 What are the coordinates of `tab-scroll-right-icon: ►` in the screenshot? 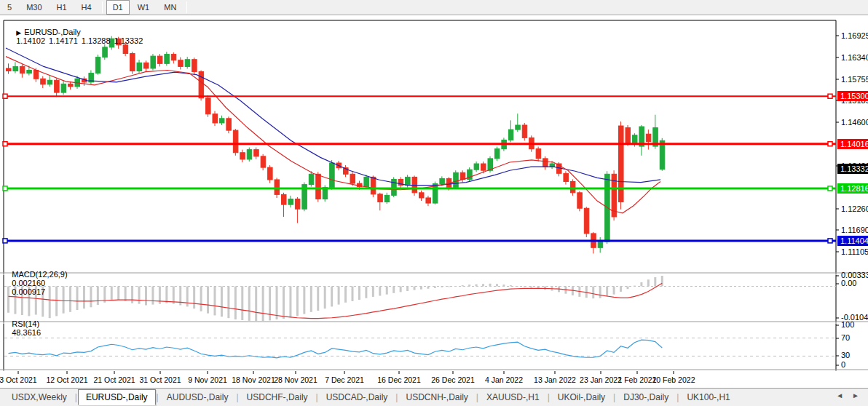 It's located at (856, 396).